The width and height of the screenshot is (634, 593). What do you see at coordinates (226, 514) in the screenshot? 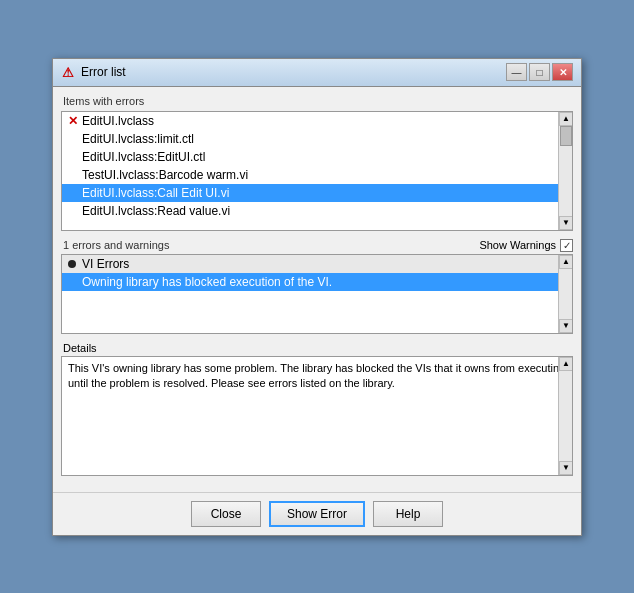
I see `close-button: Close` at bounding box center [226, 514].